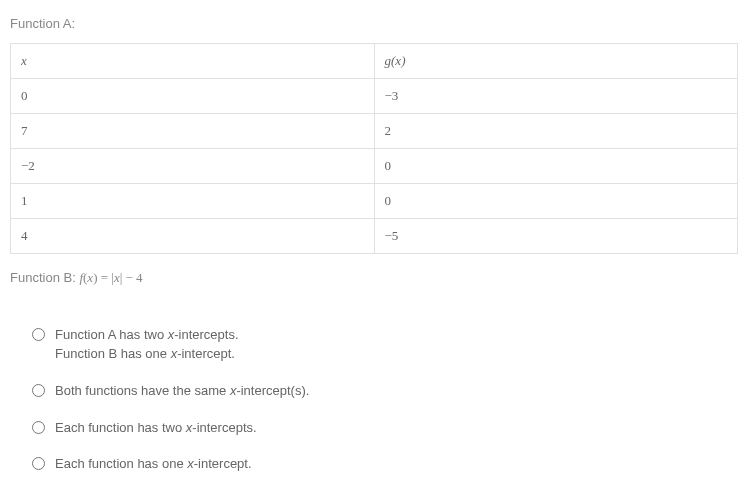  What do you see at coordinates (24, 60) in the screenshot?
I see `header-x-text: x` at bounding box center [24, 60].